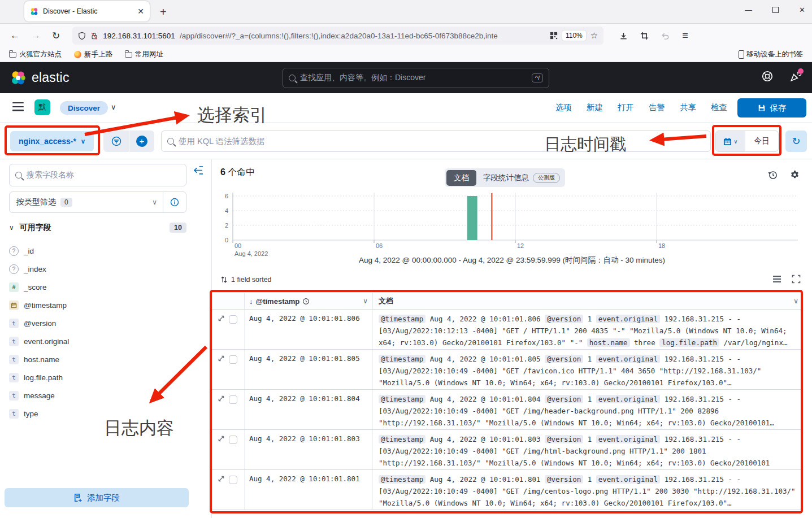 This screenshot has width=812, height=518. I want to click on new-tab-button: +, so click(163, 12).